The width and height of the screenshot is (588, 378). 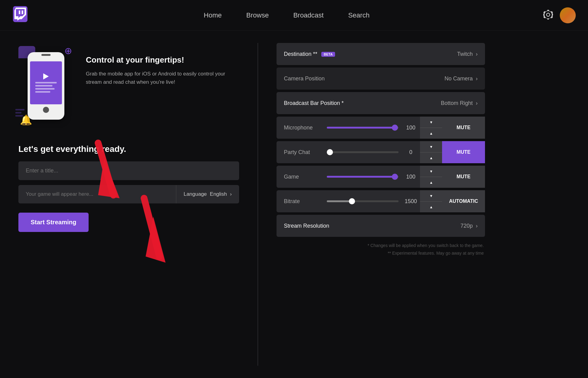 I want to click on party-chat-up-btn: ▴, so click(x=431, y=158).